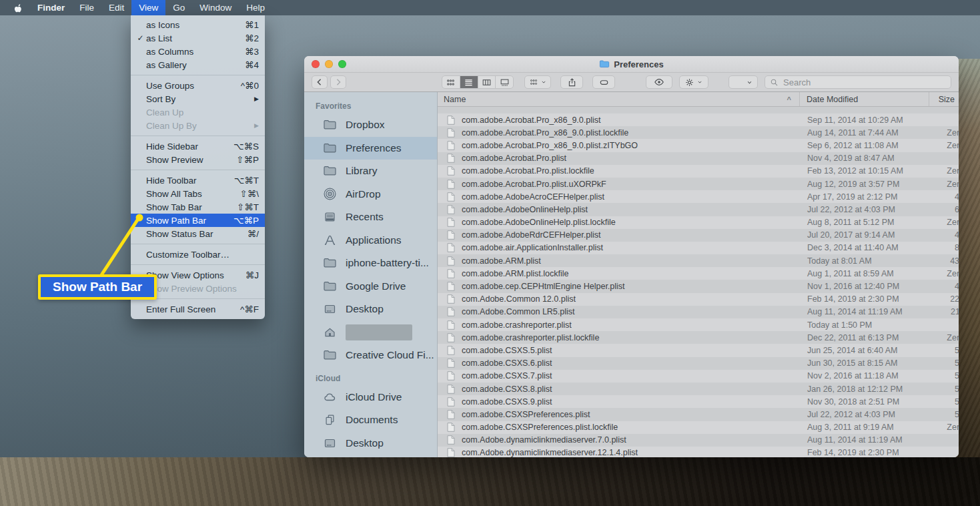 The width and height of the screenshot is (980, 506). What do you see at coordinates (87, 8) in the screenshot?
I see `menubar-item-file: File` at bounding box center [87, 8].